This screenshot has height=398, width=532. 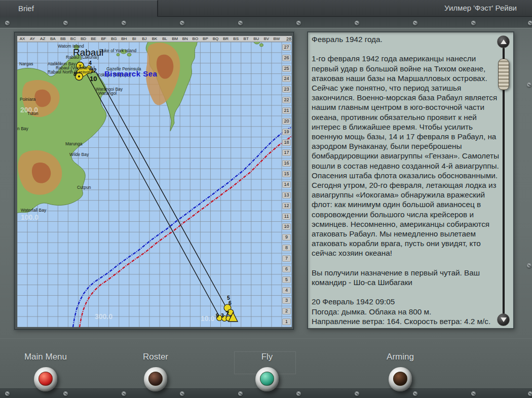 I want to click on roster-button-group: Roster, so click(x=156, y=372).